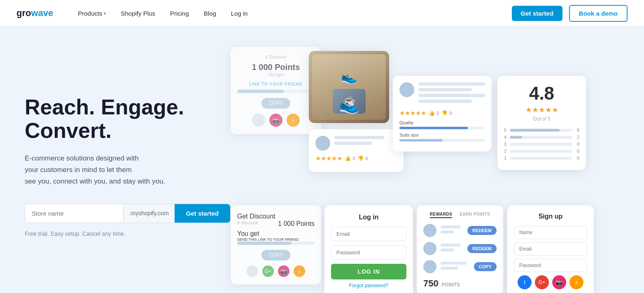 This screenshot has height=293, width=644. I want to click on discount-card-bottom: Get Discount # discount 1 000 Points You…, so click(276, 245).